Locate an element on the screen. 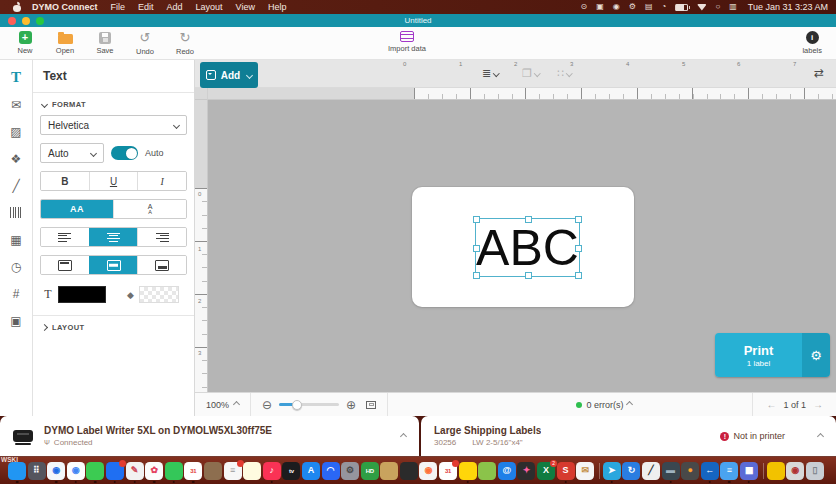 The width and height of the screenshot is (836, 484). auto-size-toggle is located at coordinates (124, 153).